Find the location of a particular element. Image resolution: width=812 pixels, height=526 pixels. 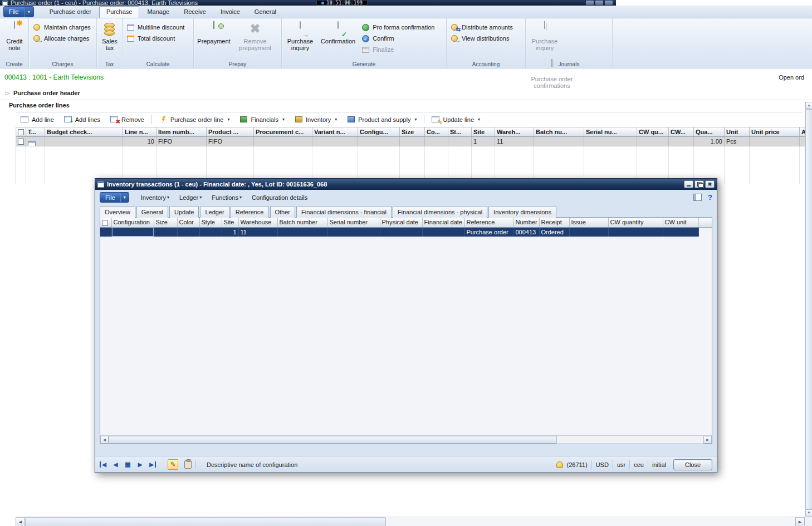

column-header: Unit is located at coordinates (737, 132).